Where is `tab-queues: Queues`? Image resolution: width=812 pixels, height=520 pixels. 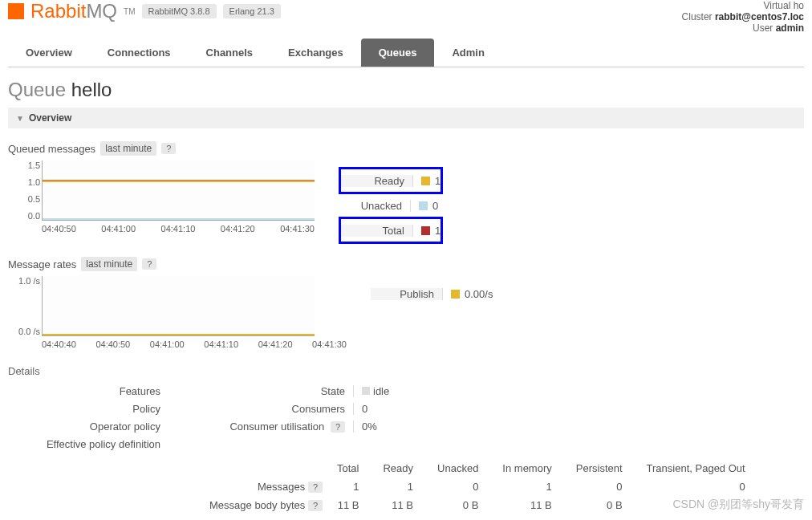 tab-queues: Queues is located at coordinates (398, 53).